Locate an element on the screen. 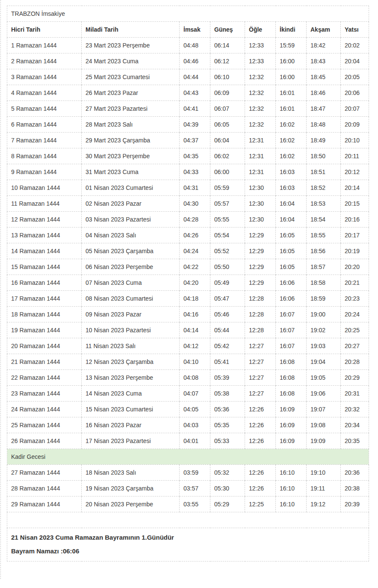  table-cell: 20:16 is located at coordinates (355, 220).